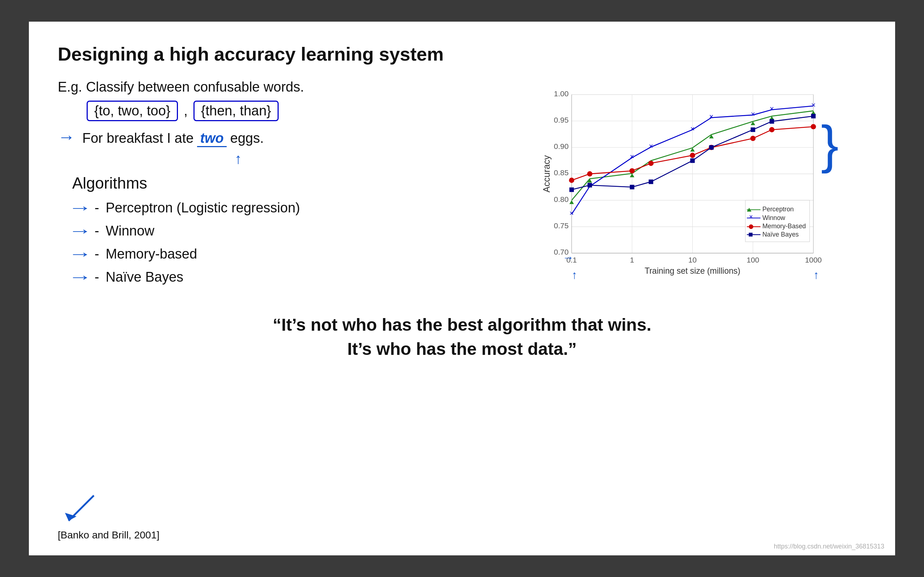 This screenshot has height=577, width=924. Describe the element at coordinates (561, 146) in the screenshot. I see `svg-text: 0.90` at that location.